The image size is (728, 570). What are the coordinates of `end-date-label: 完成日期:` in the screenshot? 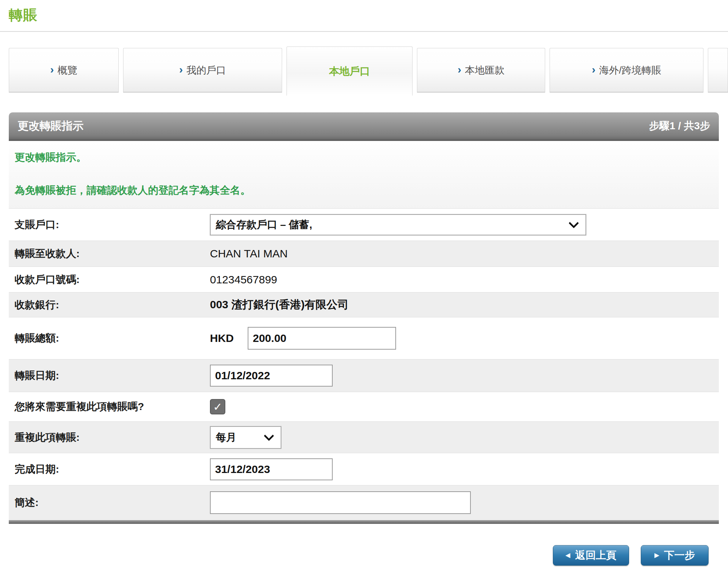 It's located at (109, 469).